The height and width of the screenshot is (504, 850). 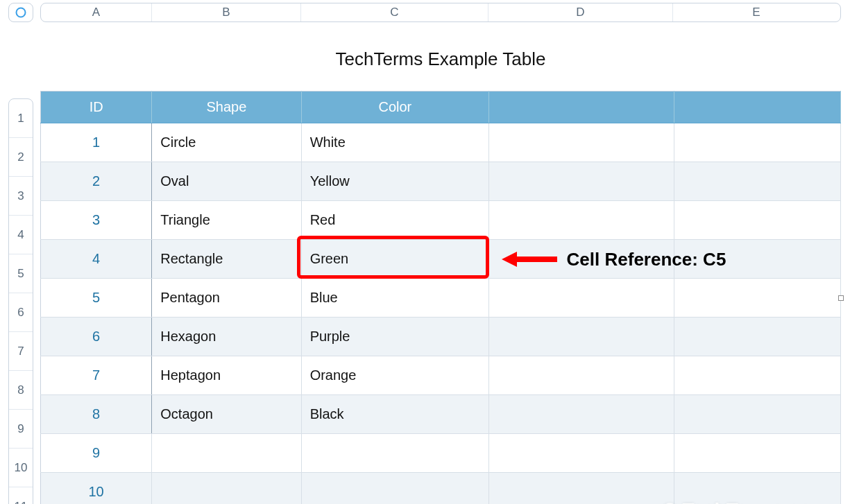 What do you see at coordinates (395, 376) in the screenshot?
I see `cell: Orange` at bounding box center [395, 376].